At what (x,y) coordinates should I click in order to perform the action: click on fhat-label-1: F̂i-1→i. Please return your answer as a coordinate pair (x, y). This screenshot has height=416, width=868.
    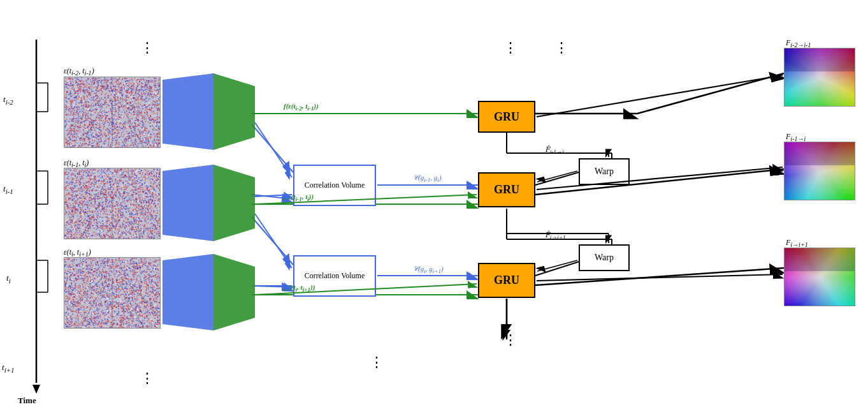
    Looking at the image, I should click on (554, 151).